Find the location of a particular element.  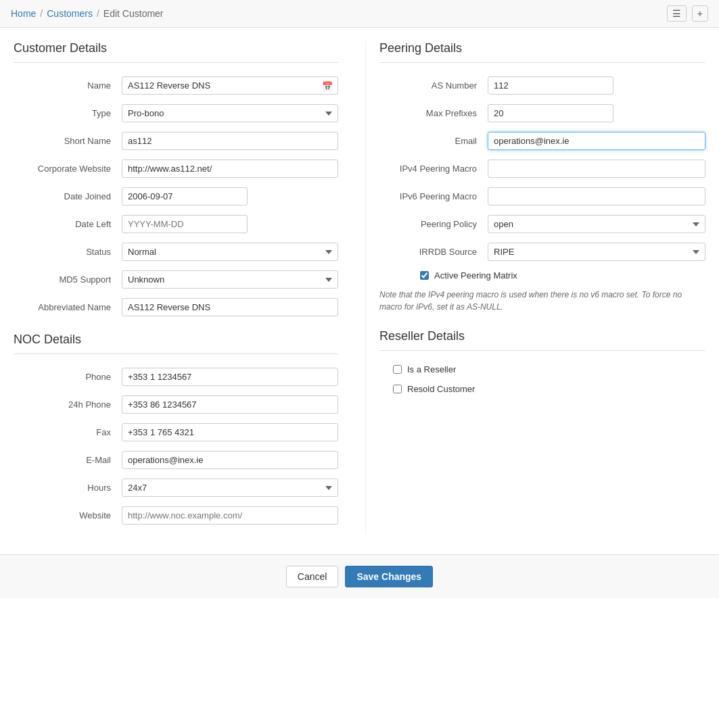

as-number-input is located at coordinates (551, 85).